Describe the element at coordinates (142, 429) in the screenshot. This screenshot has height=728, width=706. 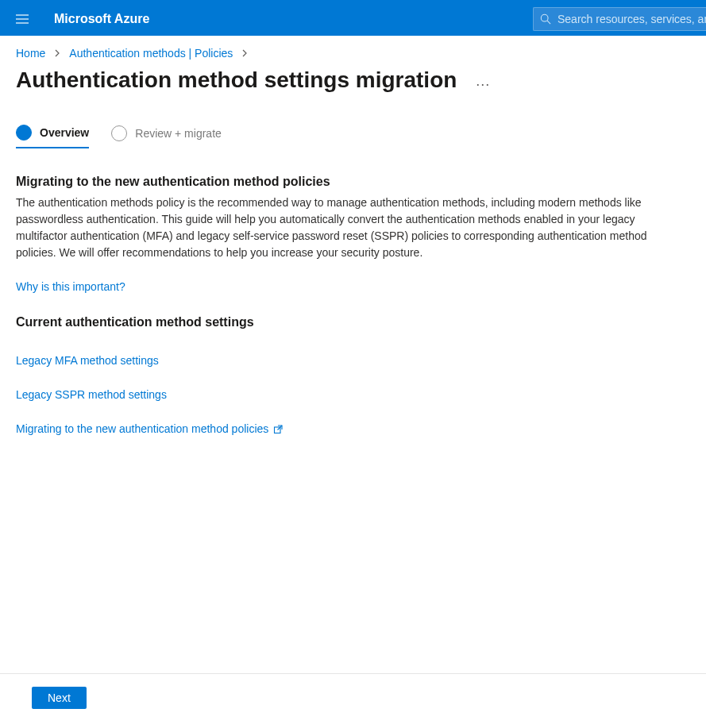
I see `link-text: Migrating to the new authentication meth…` at that location.